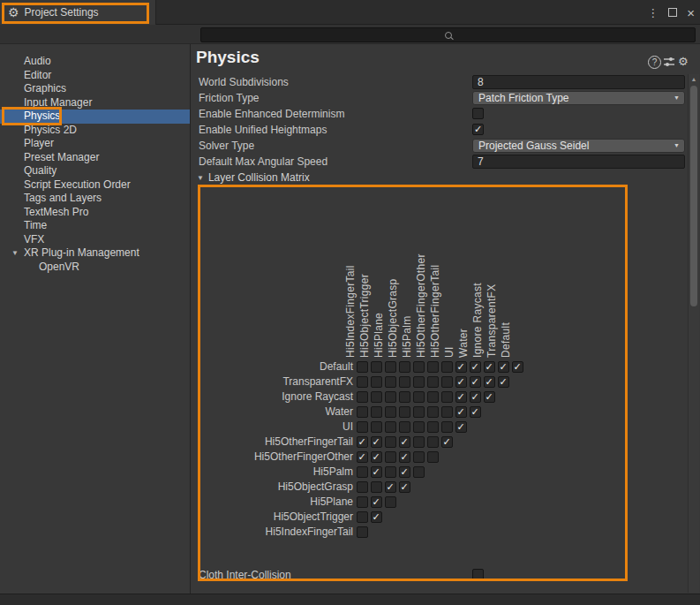 This screenshot has height=605, width=700. I want to click on matrix-cell-hi5otherfingertail-x-hi5objectgrasp: ✓, so click(404, 442).